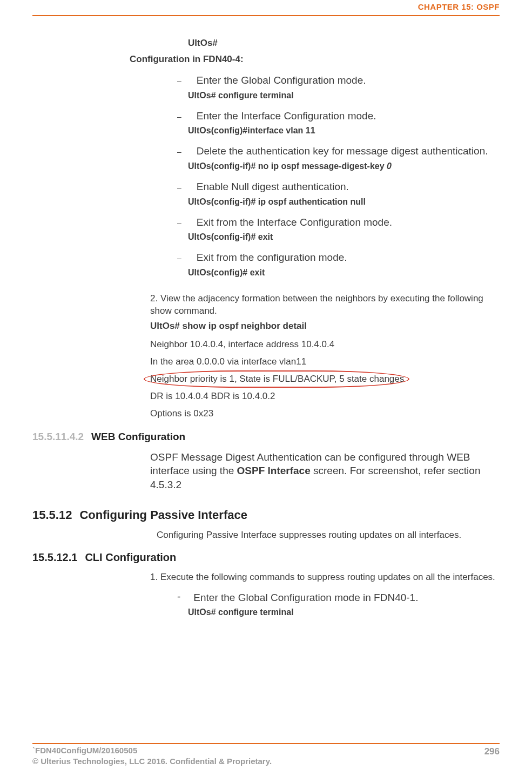  I want to click on step-text: Enter the Global Configuration mode., so click(281, 80).